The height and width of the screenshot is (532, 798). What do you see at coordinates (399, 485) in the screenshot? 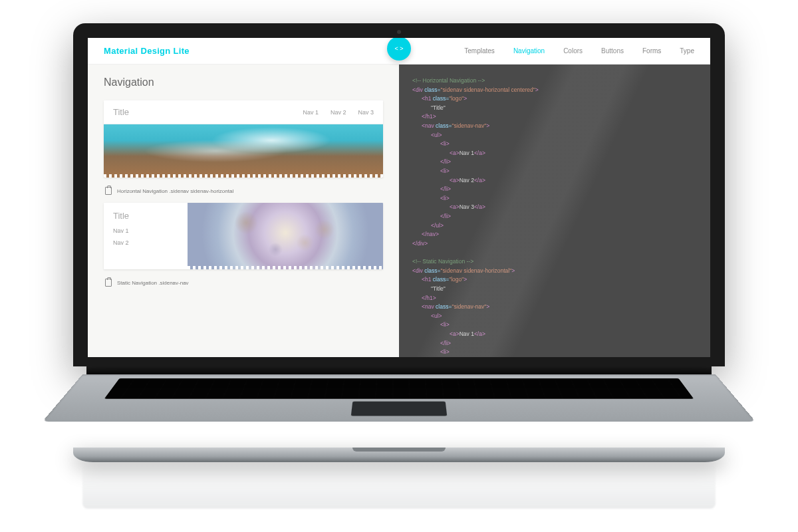
I see `reflection` at bounding box center [399, 485].